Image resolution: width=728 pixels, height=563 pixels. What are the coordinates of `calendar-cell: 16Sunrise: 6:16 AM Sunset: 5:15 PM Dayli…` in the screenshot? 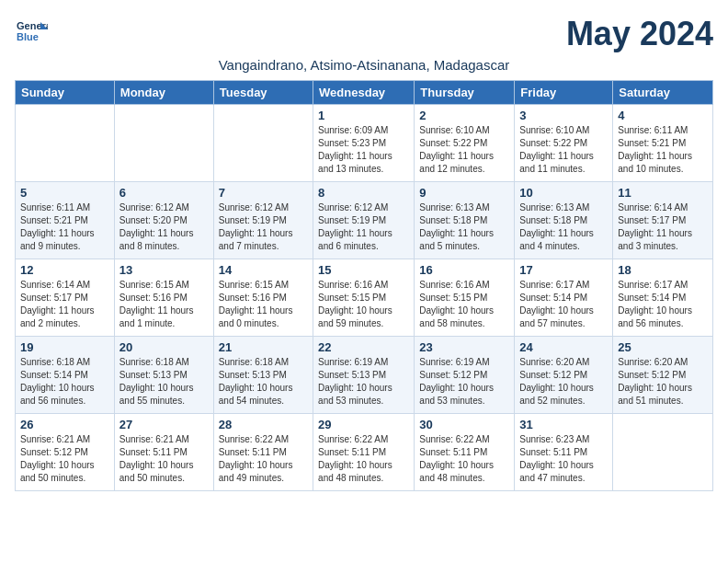 It's located at (465, 298).